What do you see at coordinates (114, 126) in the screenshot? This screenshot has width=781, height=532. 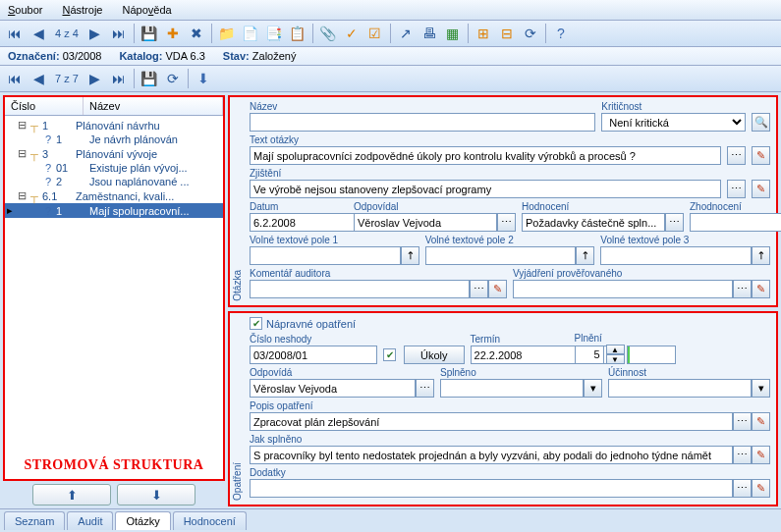 I see `tree-row: ⊟┬1Plánování návrhu` at bounding box center [114, 126].